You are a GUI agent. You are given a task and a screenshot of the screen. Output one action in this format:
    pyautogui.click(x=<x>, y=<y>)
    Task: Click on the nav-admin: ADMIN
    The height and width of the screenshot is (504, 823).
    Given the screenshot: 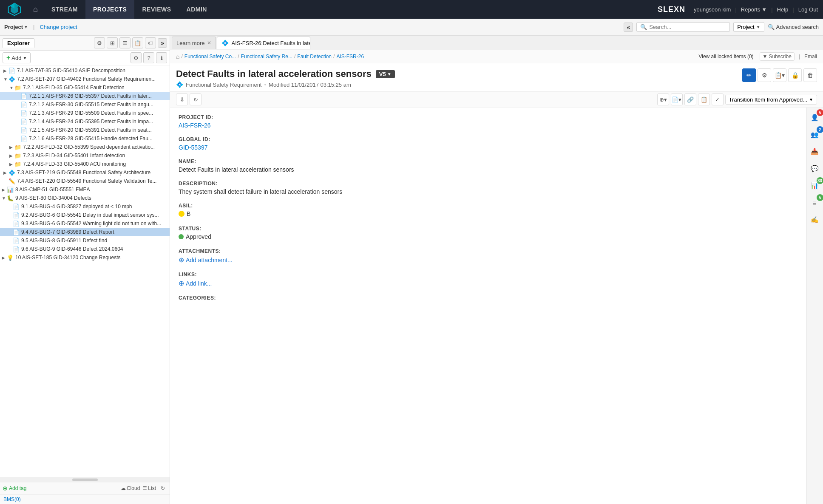 What is the action you would take?
    pyautogui.click(x=197, y=9)
    